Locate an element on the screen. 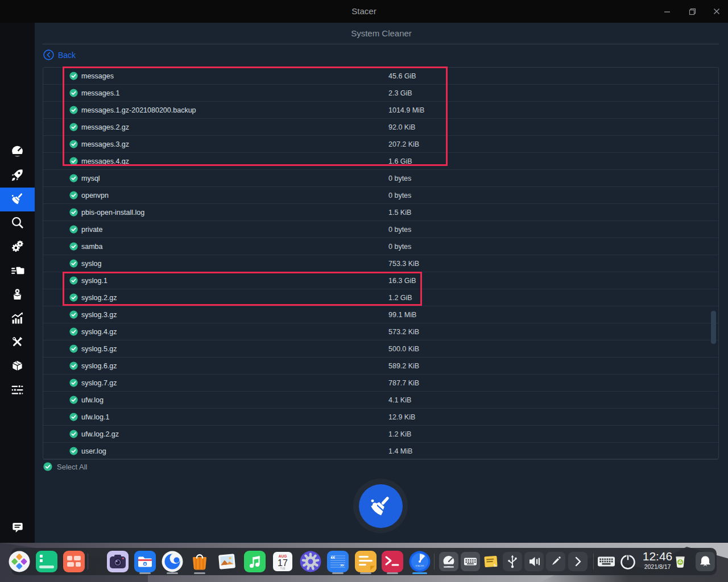 The height and width of the screenshot is (582, 728). pen-icon is located at coordinates (556, 562).